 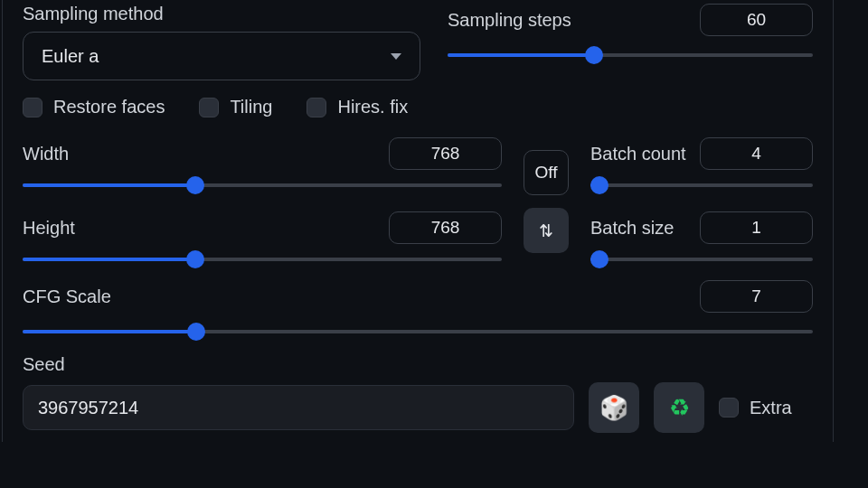 What do you see at coordinates (546, 173) in the screenshot?
I see `off-button-label: Off` at bounding box center [546, 173].